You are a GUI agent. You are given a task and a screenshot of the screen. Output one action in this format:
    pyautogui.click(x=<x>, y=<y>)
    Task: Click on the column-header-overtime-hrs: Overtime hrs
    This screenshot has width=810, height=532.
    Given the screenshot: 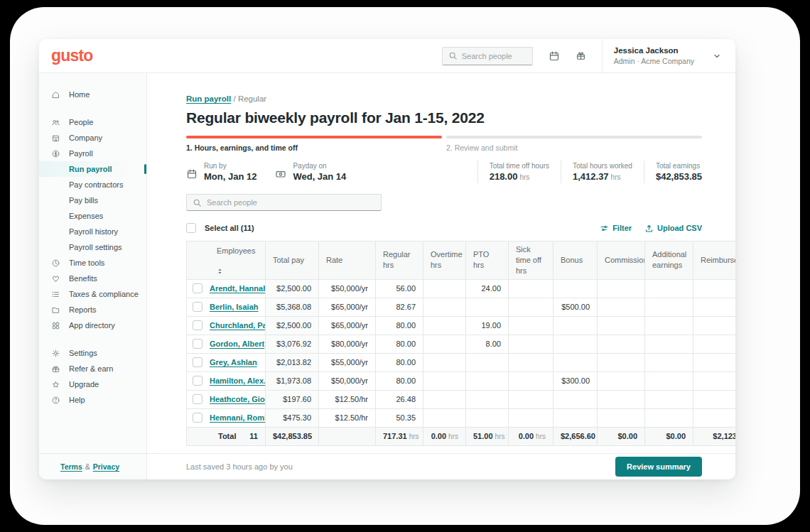 What is the action you would take?
    pyautogui.click(x=445, y=261)
    